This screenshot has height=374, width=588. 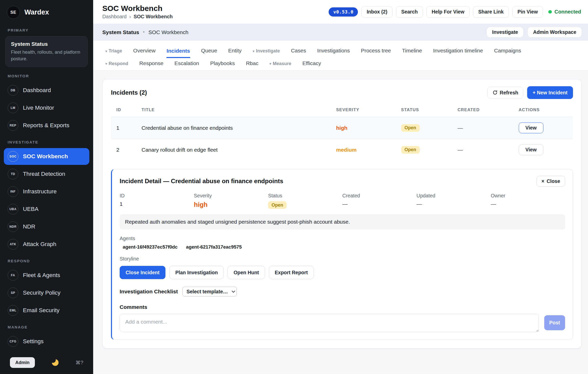 What do you see at coordinates (31, 209) in the screenshot?
I see `sidebar-item-label: UEBA` at bounding box center [31, 209].